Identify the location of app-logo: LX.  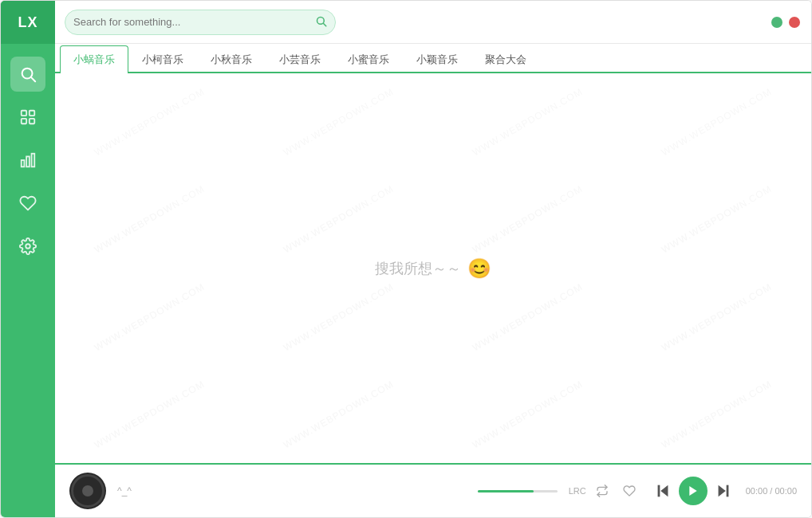
(28, 22).